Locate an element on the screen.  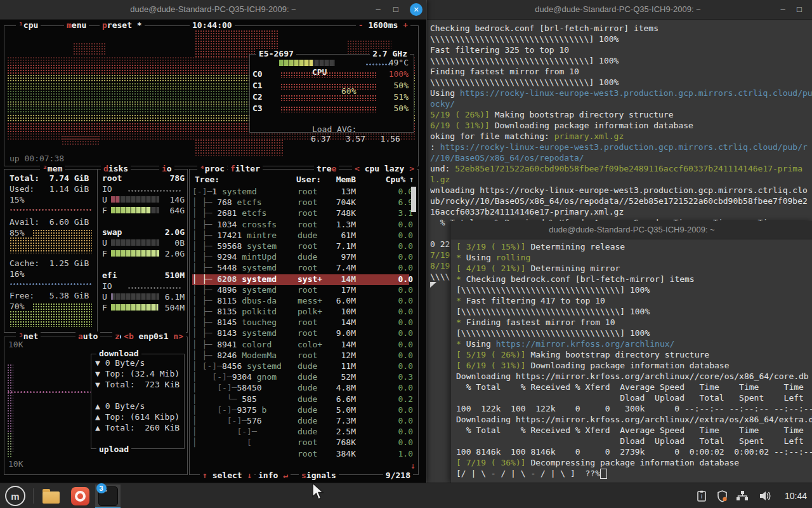
download-top: ▼ Top: (32.4 Mib) is located at coordinates (139, 375).